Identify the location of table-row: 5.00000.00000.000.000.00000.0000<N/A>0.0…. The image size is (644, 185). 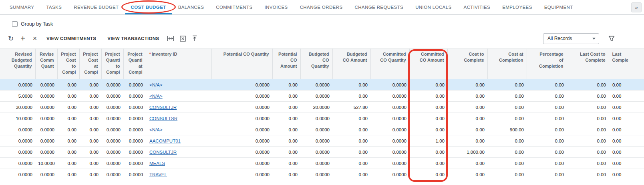
(322, 96).